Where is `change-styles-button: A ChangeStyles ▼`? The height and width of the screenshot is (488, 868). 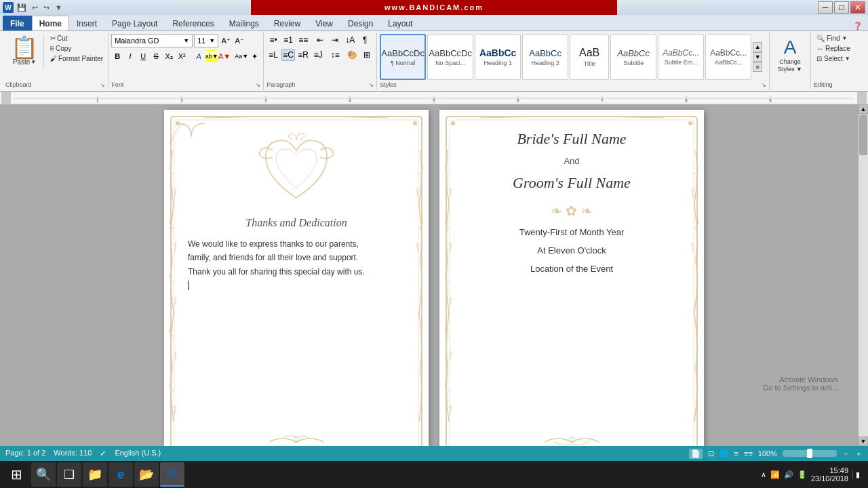
change-styles-button: A ChangeStyles ▼ is located at coordinates (790, 55).